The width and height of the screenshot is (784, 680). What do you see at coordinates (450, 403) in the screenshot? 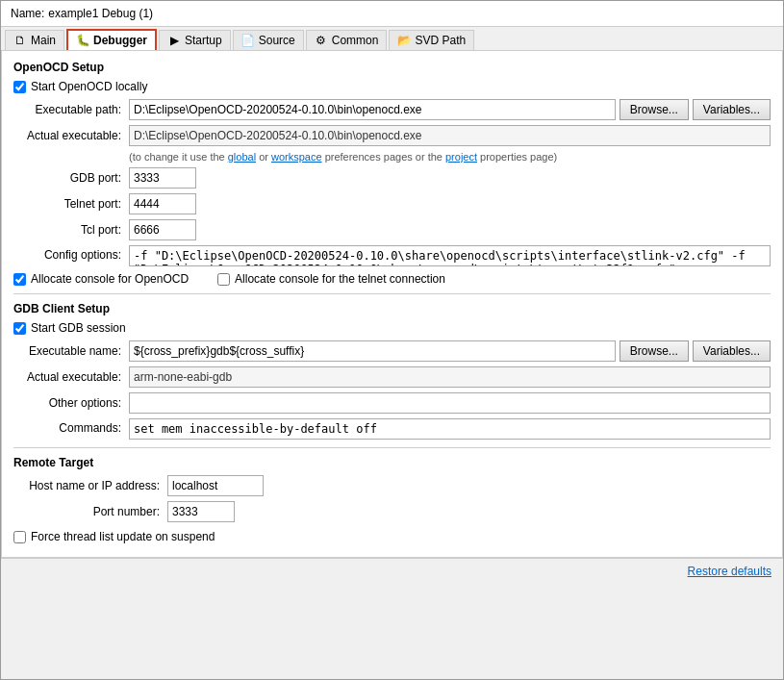
I see `other-options-input` at bounding box center [450, 403].